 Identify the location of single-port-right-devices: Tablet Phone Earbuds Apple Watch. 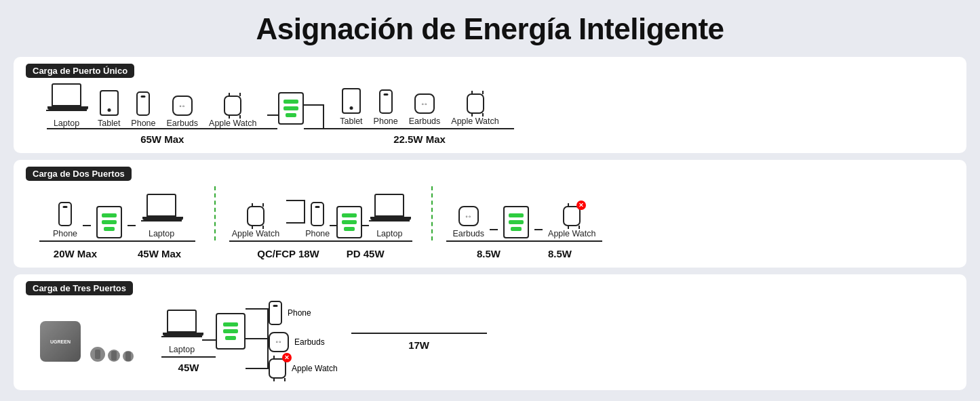
(419, 107).